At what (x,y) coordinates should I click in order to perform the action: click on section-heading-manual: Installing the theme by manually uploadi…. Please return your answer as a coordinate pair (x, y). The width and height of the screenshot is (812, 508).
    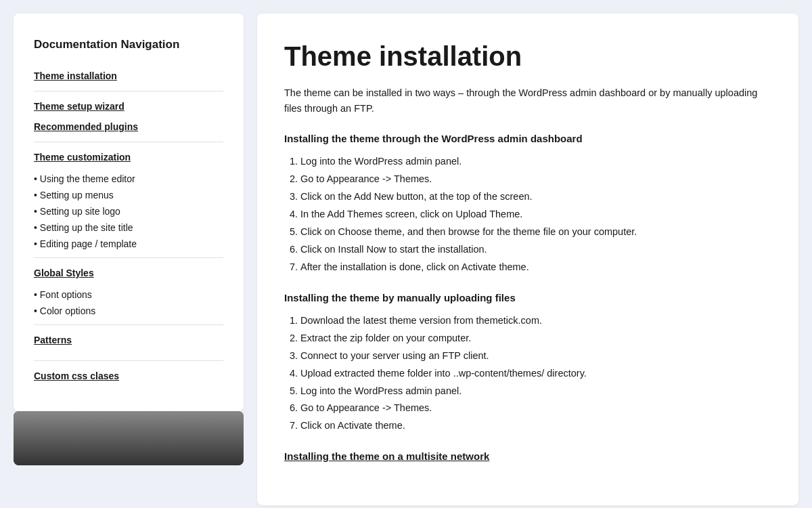
    Looking at the image, I should click on (524, 298).